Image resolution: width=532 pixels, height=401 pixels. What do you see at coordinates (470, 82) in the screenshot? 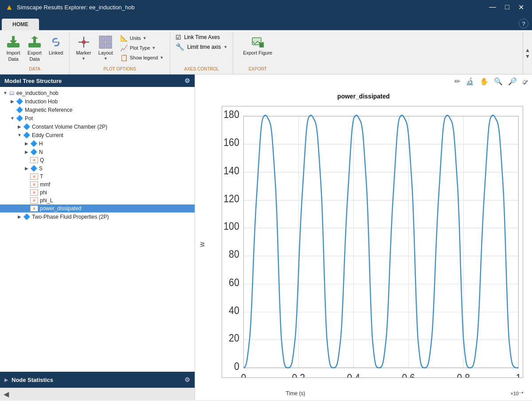
I see `plot-tool-flask-icon: 🔬` at bounding box center [470, 82].